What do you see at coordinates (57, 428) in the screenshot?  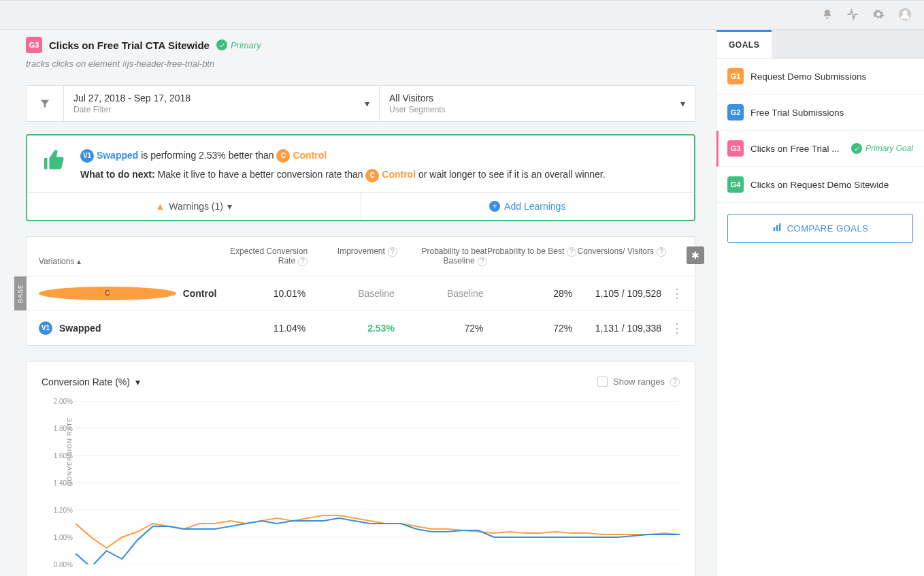 I see `y-tick: 1.80%` at bounding box center [57, 428].